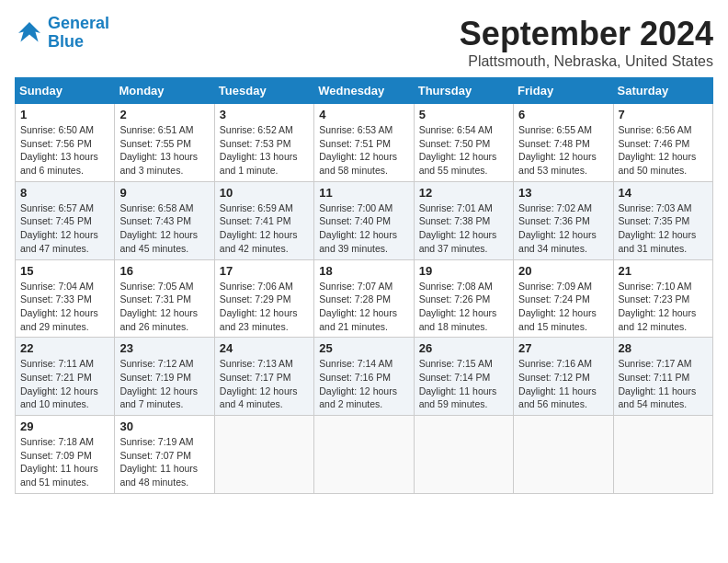  What do you see at coordinates (264, 377) in the screenshot?
I see `calendar-cell: 24 Sunrise: 7:13 AM Sunset: 7:17 PM Dayl…` at bounding box center [264, 377].